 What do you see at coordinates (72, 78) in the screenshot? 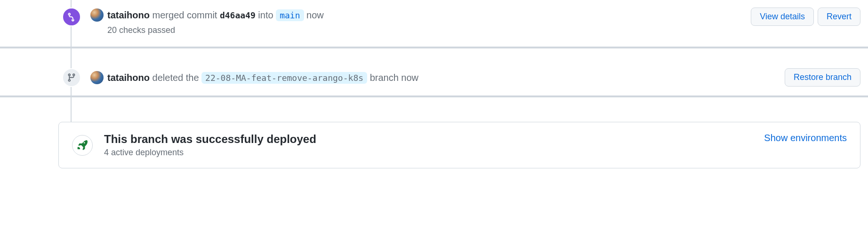
I see `git-branch-icon` at bounding box center [72, 78].